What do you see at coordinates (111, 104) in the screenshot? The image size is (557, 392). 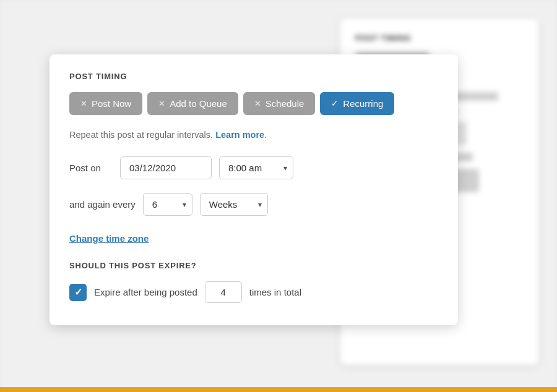 I see `post-now-label: Post Now` at bounding box center [111, 104].